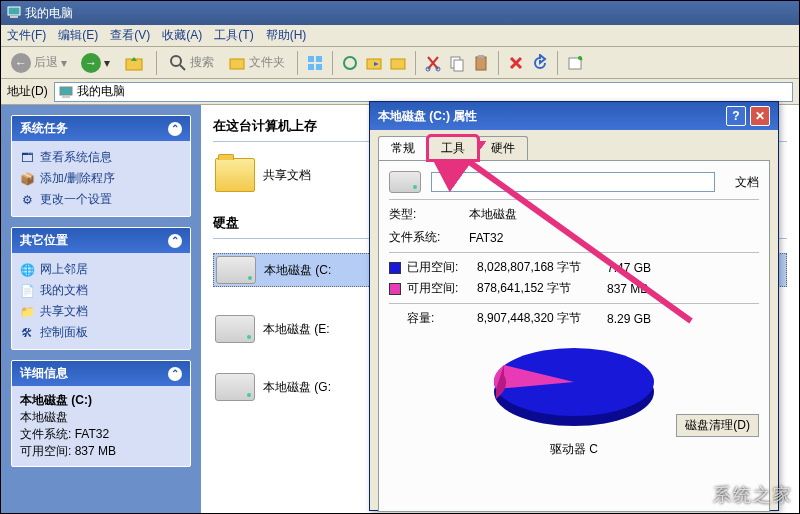 Image resolution: width=800 pixels, height=514 pixels. What do you see at coordinates (424, 238) in the screenshot?
I see `fs-label: 文件系统:` at bounding box center [424, 238].